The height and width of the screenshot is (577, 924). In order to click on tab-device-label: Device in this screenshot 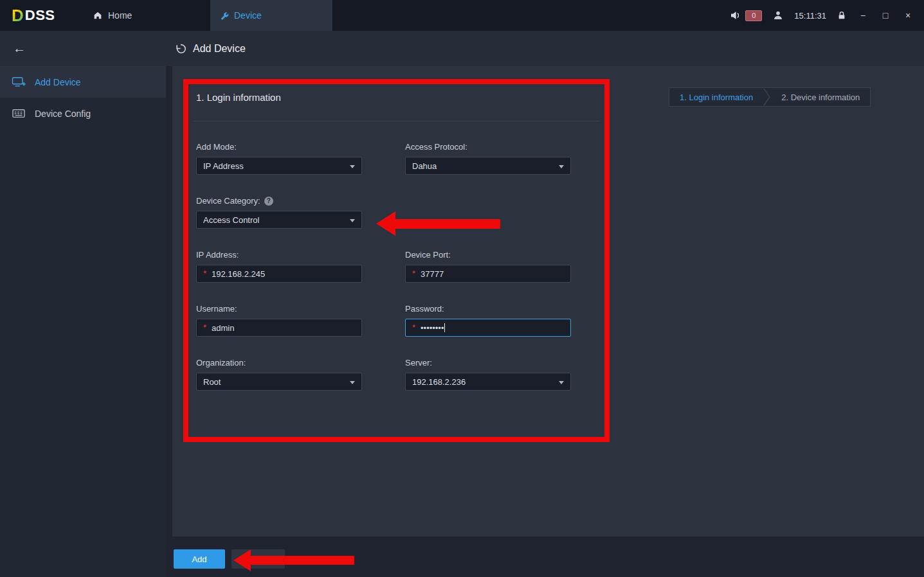, I will do `click(248, 15)`.